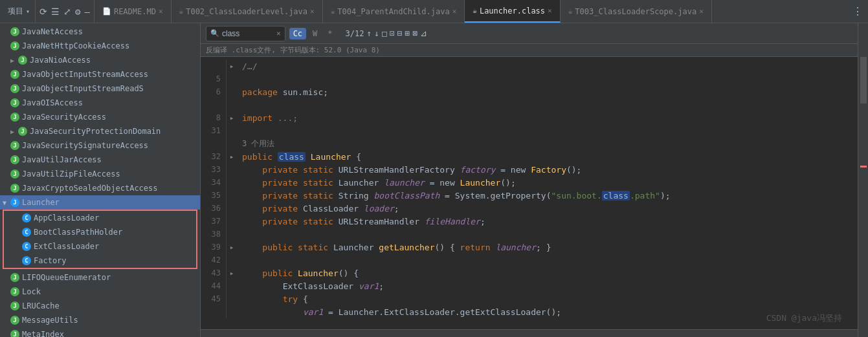 The image size is (868, 337). Describe the element at coordinates (100, 131) in the screenshot. I see `sidebar-item-javasecprot: ▶ J JavaSecurityProtectionDomain` at that location.